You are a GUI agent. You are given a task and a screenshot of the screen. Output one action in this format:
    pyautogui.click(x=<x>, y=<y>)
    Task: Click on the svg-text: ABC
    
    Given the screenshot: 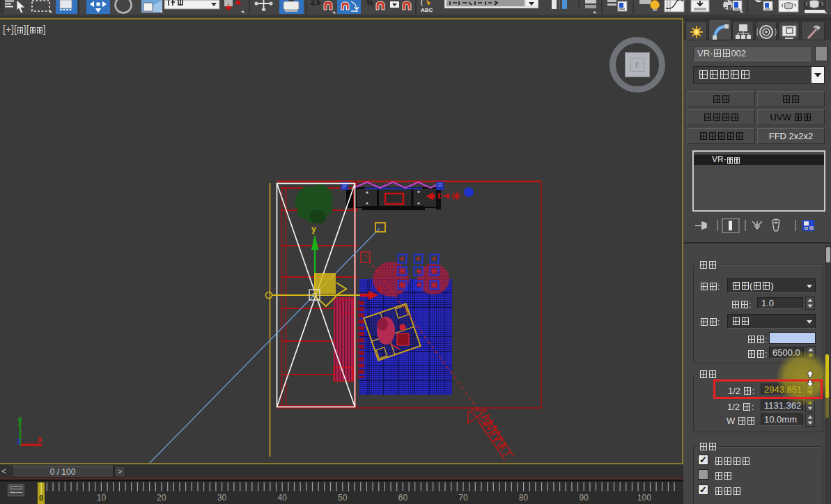 What is the action you would take?
    pyautogui.click(x=427, y=10)
    